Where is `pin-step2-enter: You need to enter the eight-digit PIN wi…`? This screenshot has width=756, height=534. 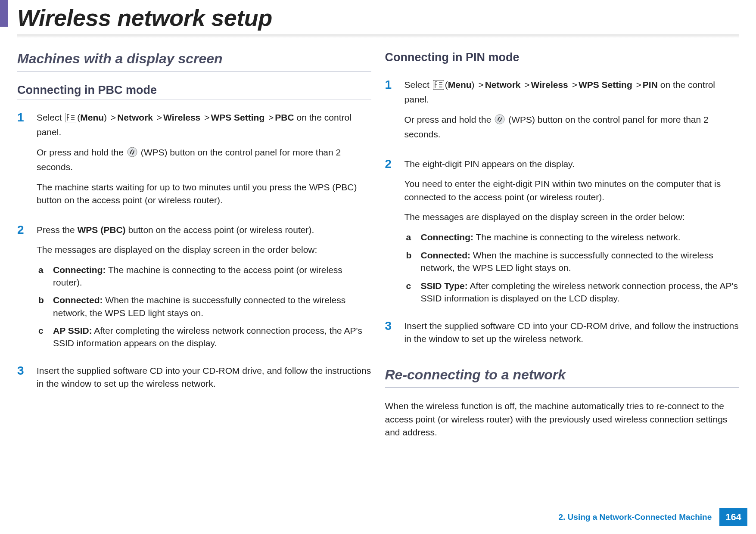 pin-step2-enter: You need to enter the eight-digit PIN wi… is located at coordinates (572, 190).